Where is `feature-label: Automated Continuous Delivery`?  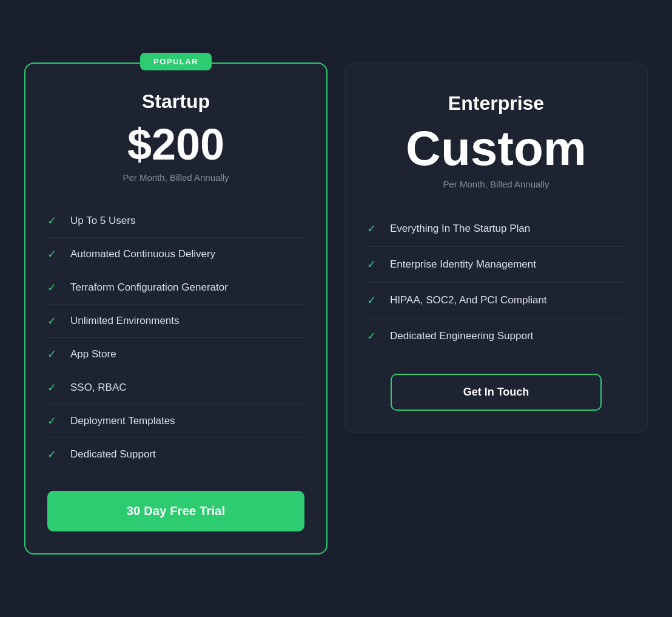
feature-label: Automated Continuous Delivery is located at coordinates (143, 254).